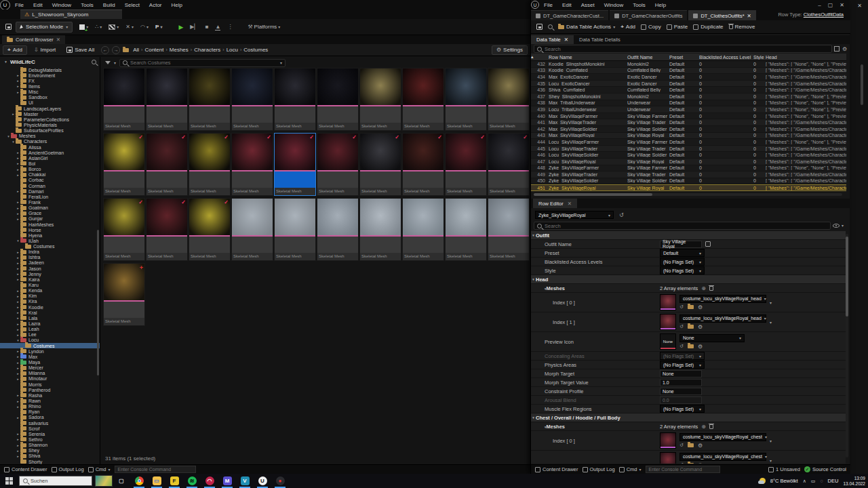  I want to click on tree-root-row: ▾ WildLifeC, so click(50, 62).